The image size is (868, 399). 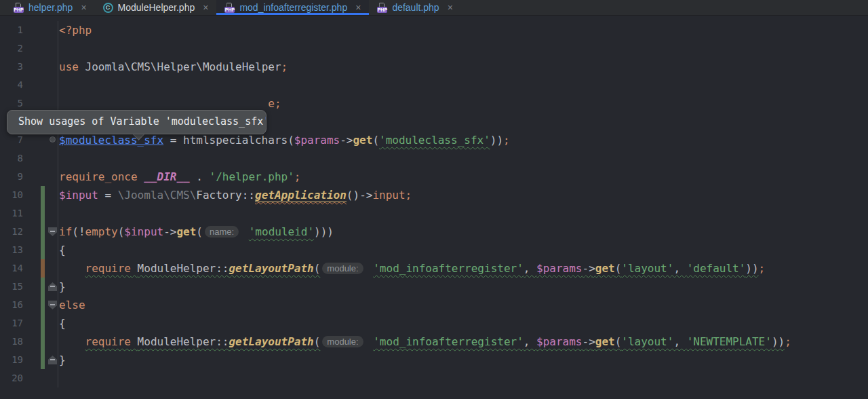 What do you see at coordinates (434, 66) in the screenshot?
I see `code-line: 3use Joomla\CMS\Helper\ModuleHelper;` at bounding box center [434, 66].